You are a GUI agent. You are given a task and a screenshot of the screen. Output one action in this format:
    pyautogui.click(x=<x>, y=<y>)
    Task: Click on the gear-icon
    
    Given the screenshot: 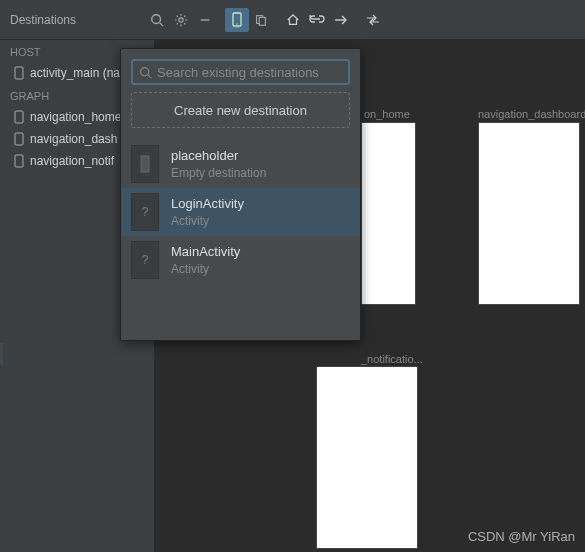 What is the action you would take?
    pyautogui.click(x=181, y=20)
    